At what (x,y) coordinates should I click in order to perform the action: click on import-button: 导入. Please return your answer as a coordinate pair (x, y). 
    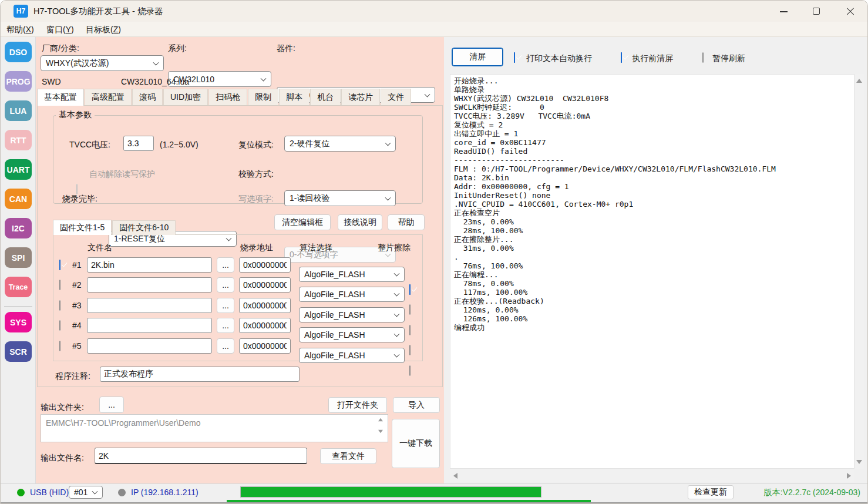
    Looking at the image, I should click on (416, 405).